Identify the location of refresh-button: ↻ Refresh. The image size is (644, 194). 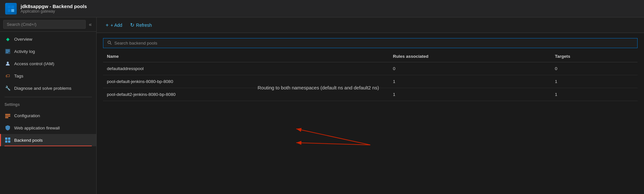
(141, 25).